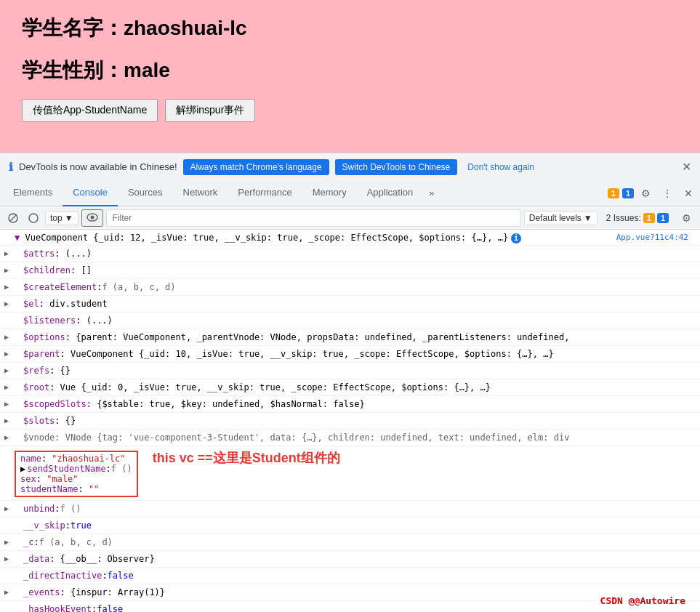 This screenshot has height=612, width=700. What do you see at coordinates (350, 404) in the screenshot?
I see `log-line: ▶ $scopedSlots: {$stable: true, $key: un…` at bounding box center [350, 404].